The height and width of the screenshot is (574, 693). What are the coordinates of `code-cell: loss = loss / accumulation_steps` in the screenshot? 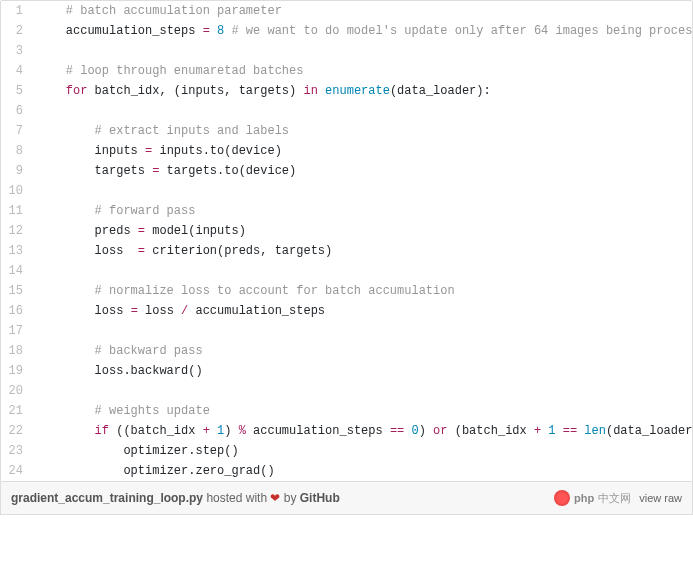 It's located at (362, 311).